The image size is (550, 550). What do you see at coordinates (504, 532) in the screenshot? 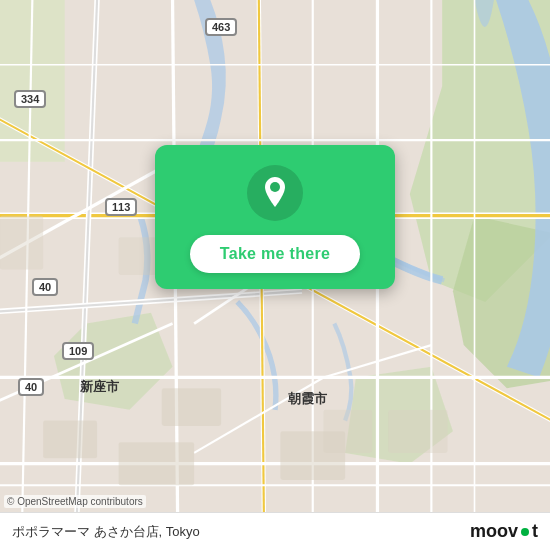
I see `moovit-logo: moov t` at bounding box center [504, 532].